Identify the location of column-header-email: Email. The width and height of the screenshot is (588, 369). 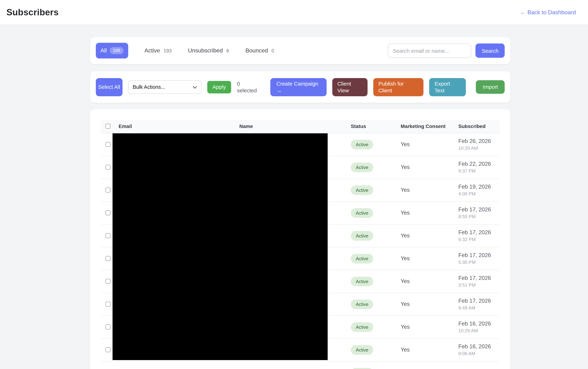
(176, 126).